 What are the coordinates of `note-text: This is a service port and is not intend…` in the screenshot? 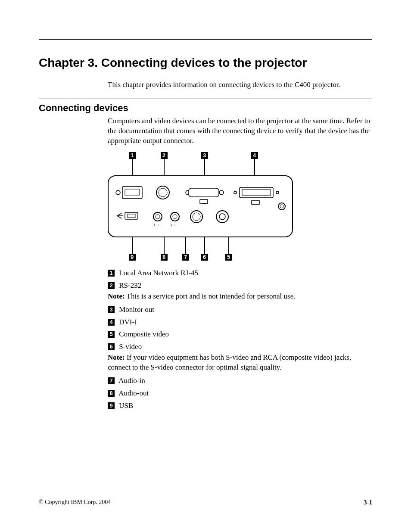 It's located at (211, 296).